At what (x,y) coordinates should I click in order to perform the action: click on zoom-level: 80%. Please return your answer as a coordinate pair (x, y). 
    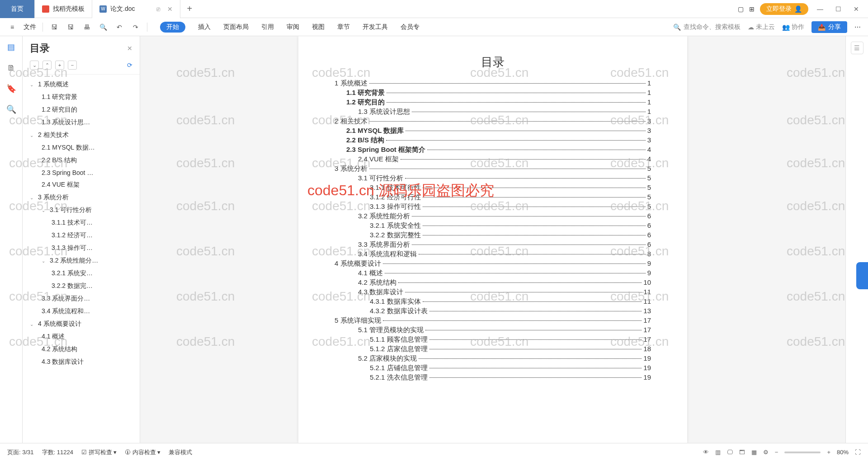
    Looking at the image, I should click on (843, 452).